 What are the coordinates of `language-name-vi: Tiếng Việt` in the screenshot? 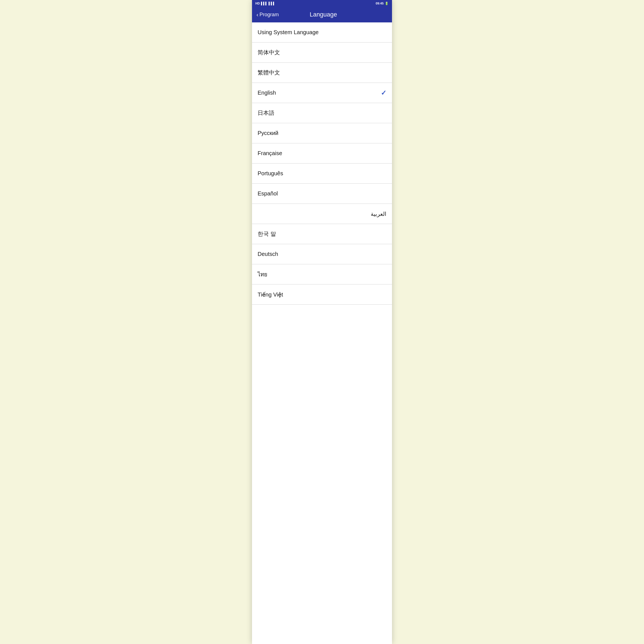 It's located at (270, 295).